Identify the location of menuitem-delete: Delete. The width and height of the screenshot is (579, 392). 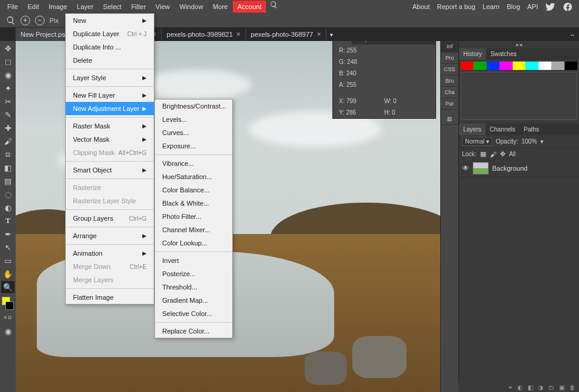
(110, 60).